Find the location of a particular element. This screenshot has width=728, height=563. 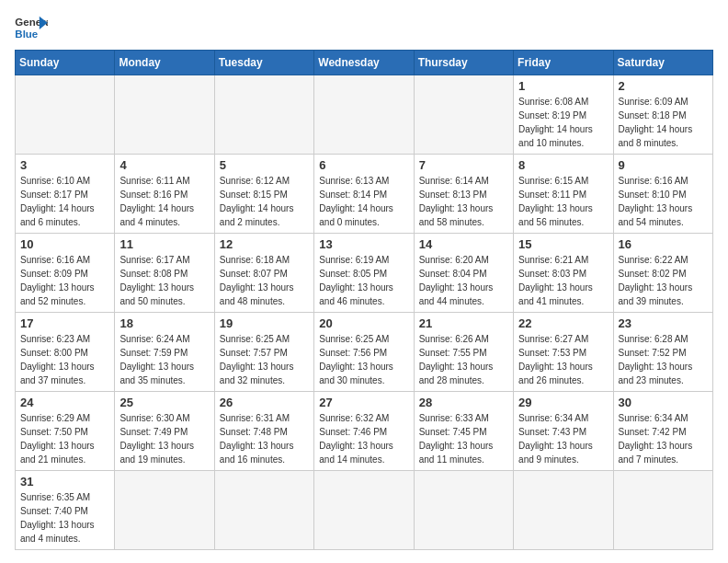

day-number: 2 is located at coordinates (664, 86).